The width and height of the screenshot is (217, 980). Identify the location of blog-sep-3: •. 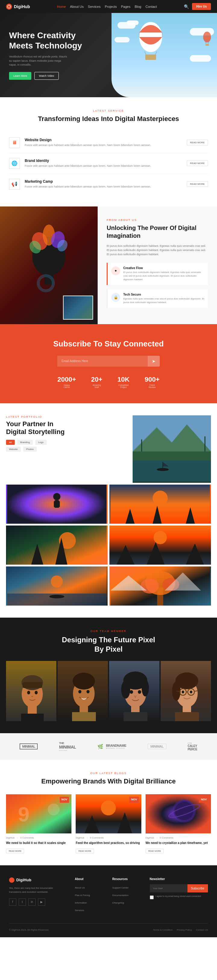
(157, 838).